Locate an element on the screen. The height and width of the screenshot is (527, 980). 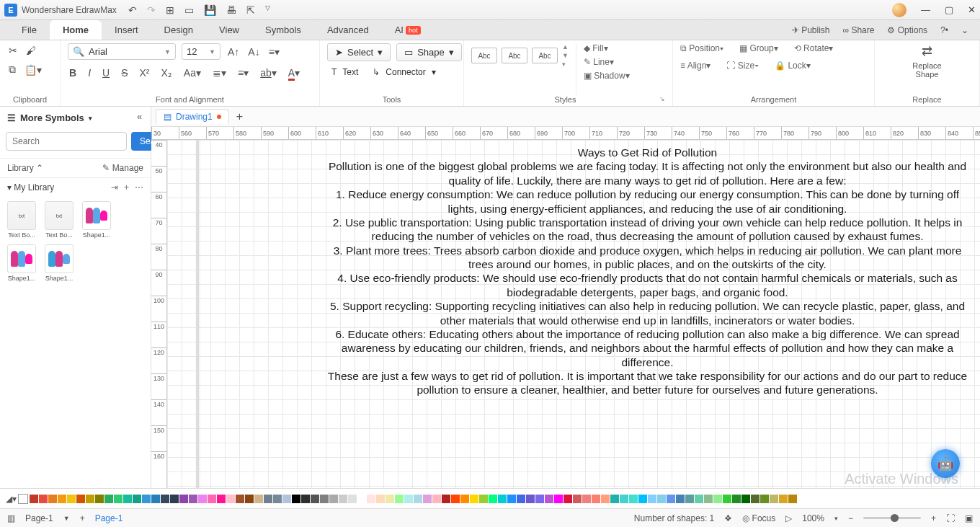
save-icon: 💾 is located at coordinates (210, 10).